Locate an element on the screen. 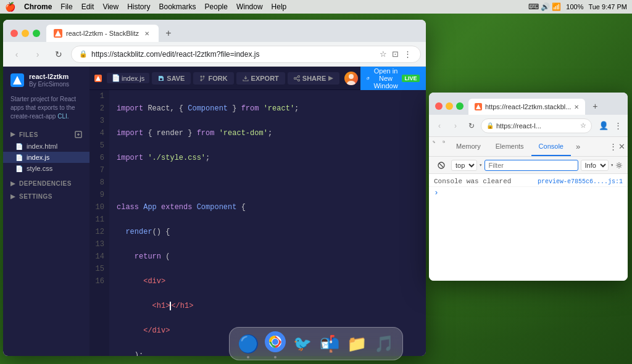 The width and height of the screenshot is (632, 364). dt-window-controls is located at coordinates (451, 109).